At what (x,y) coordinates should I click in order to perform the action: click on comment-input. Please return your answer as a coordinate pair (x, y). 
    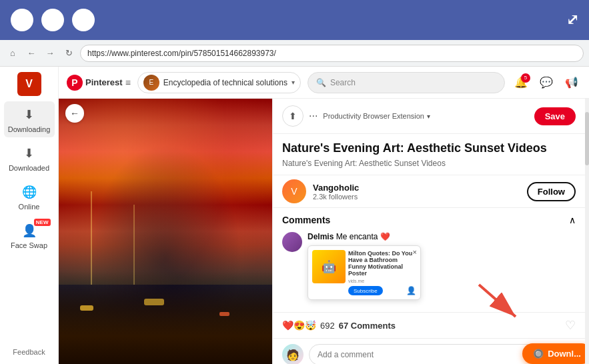
    Looking at the image, I should click on (432, 354).